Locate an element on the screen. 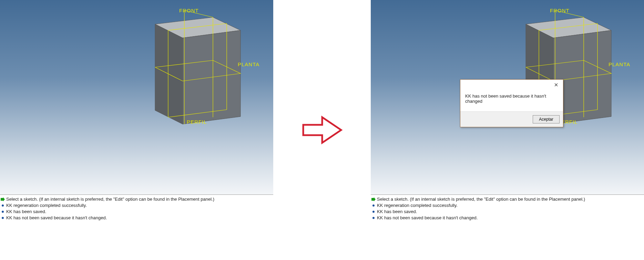 The width and height of the screenshot is (644, 260). message-dialog: KK has not been saved because it hasn't … is located at coordinates (512, 103).